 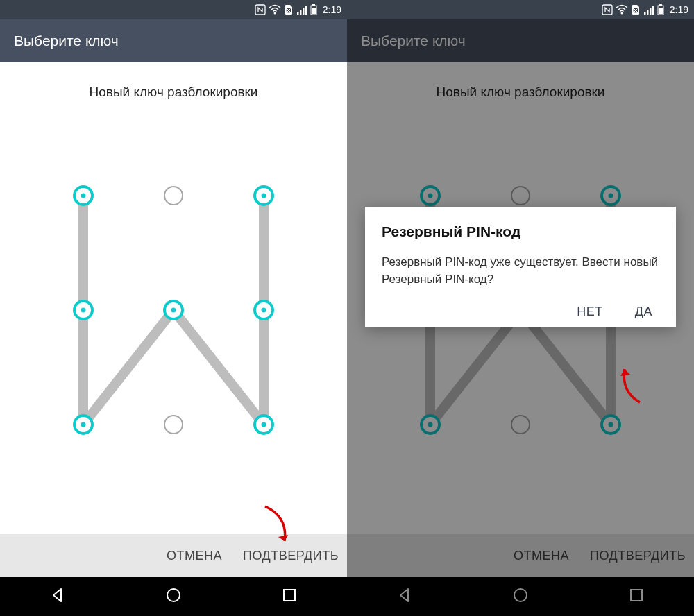 I want to click on nav-home-icon, so click(x=174, y=597).